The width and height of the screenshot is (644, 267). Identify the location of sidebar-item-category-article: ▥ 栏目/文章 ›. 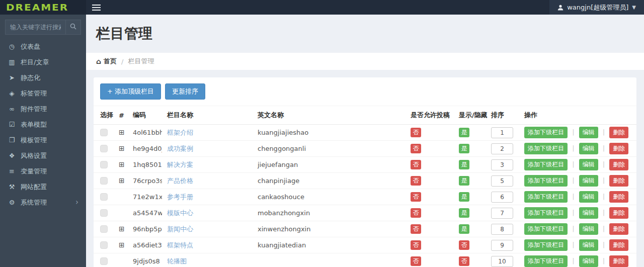
(43, 62).